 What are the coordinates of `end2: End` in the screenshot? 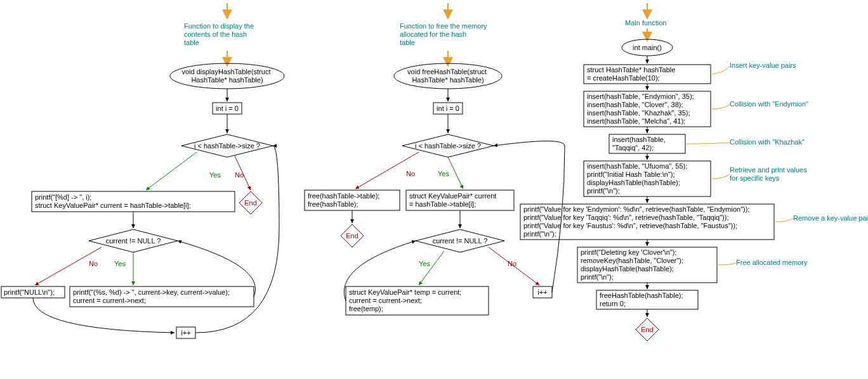 It's located at (352, 236).